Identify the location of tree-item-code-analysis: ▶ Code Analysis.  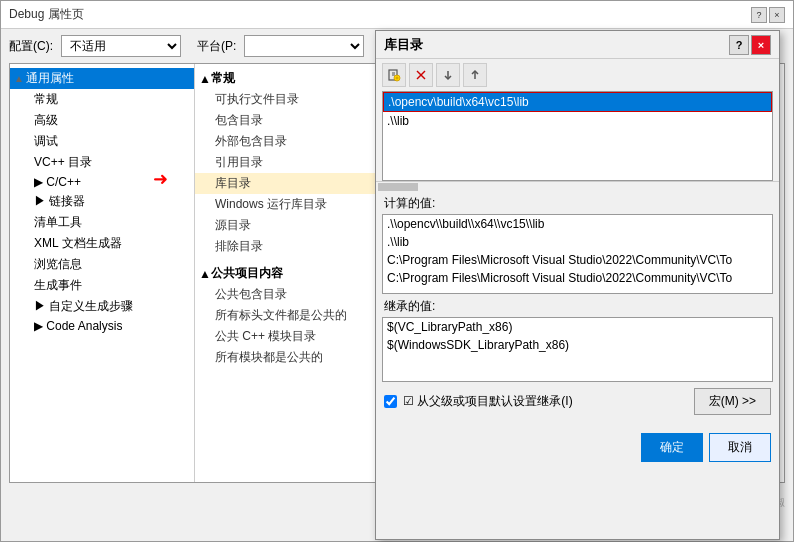
(102, 326).